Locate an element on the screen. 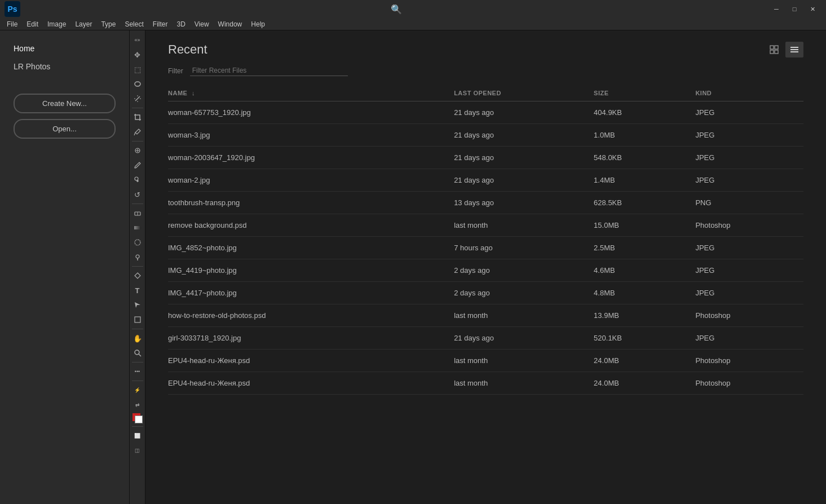 The width and height of the screenshot is (826, 504). filter-input is located at coordinates (269, 71).